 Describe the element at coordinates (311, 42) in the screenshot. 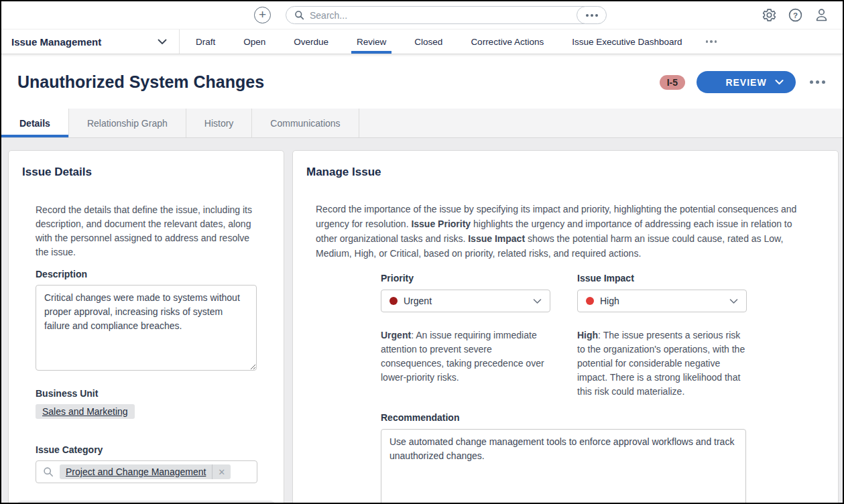

I see `nav-tab-overdue: Overdue` at that location.